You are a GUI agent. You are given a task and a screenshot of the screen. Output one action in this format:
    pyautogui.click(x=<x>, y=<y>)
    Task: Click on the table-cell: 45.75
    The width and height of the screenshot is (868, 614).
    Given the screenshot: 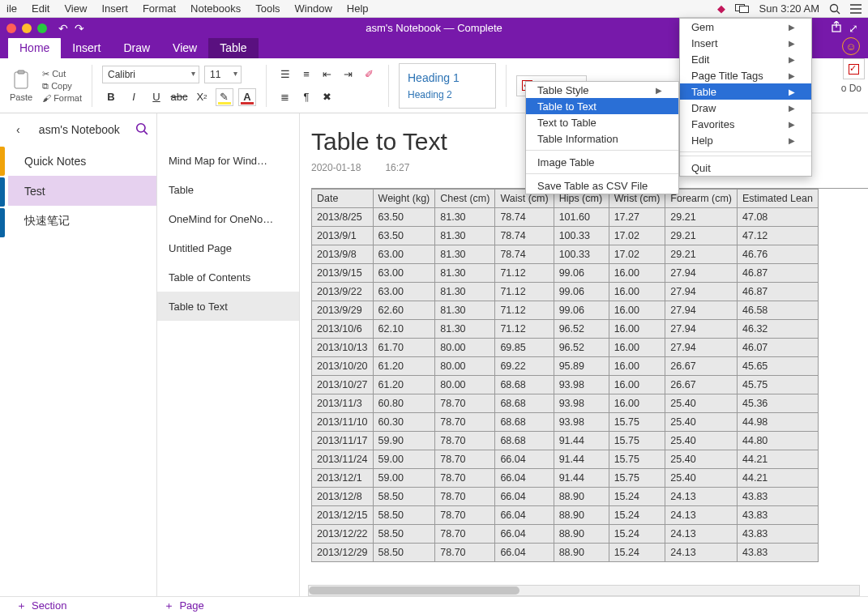 What is the action you would take?
    pyautogui.click(x=778, y=386)
    